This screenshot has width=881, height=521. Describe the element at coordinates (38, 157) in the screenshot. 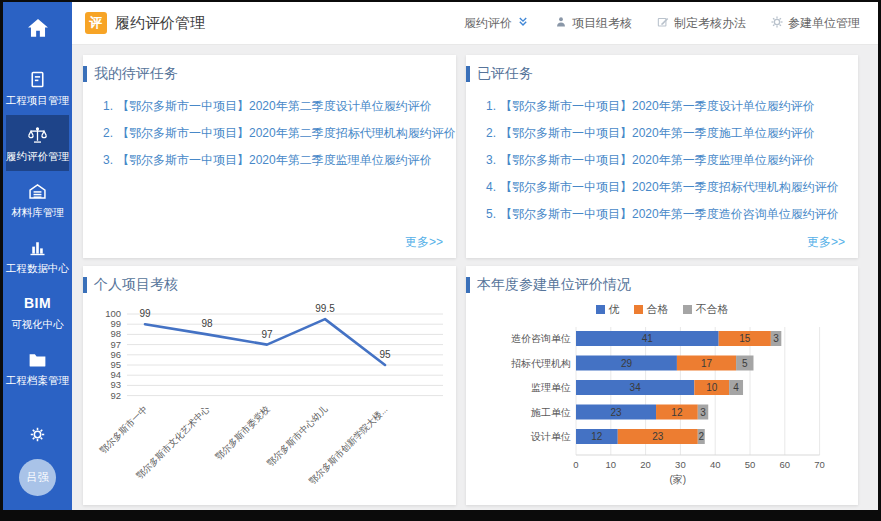

I see `sidebar-item-label: 履约评价管理` at that location.